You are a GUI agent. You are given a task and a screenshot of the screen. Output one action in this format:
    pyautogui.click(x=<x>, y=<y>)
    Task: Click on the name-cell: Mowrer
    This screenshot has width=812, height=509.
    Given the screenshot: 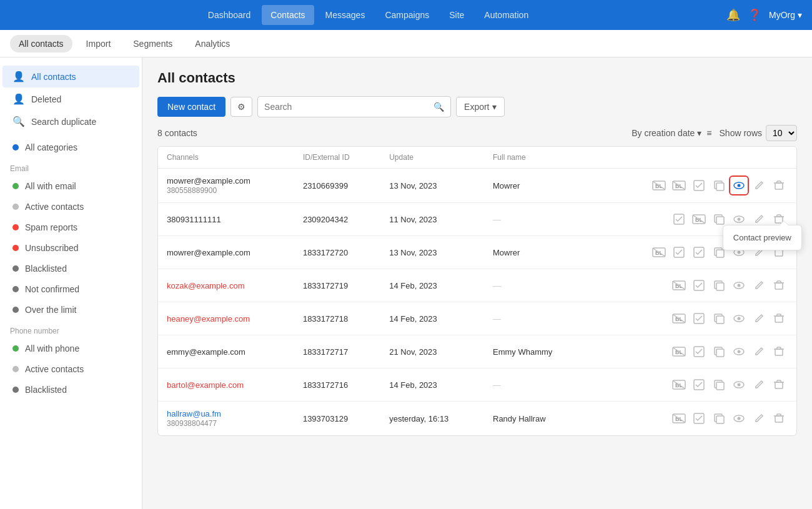 What is the action you would take?
    pyautogui.click(x=536, y=252)
    